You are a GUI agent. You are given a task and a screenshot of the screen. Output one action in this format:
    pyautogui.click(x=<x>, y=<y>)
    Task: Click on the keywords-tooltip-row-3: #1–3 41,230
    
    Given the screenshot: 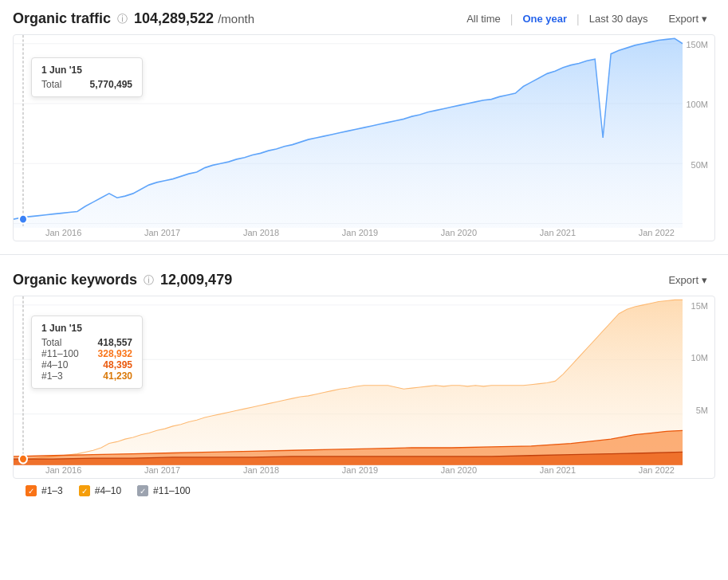 What is the action you would take?
    pyautogui.click(x=87, y=376)
    